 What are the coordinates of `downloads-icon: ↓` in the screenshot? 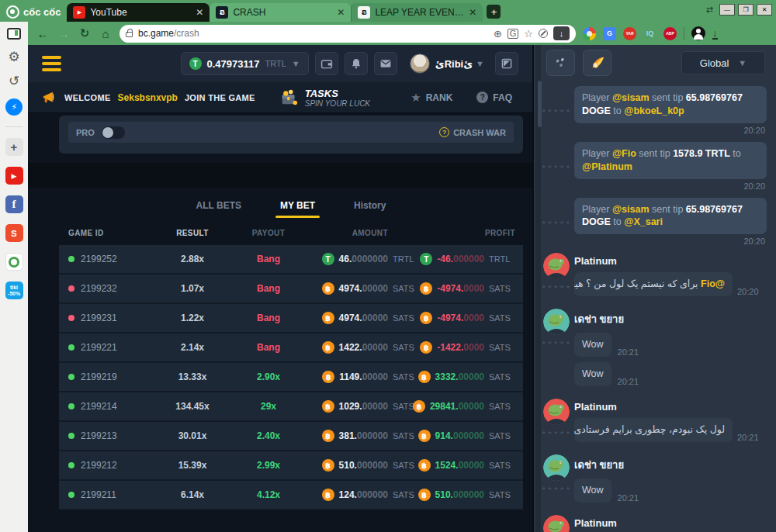 It's located at (715, 34).